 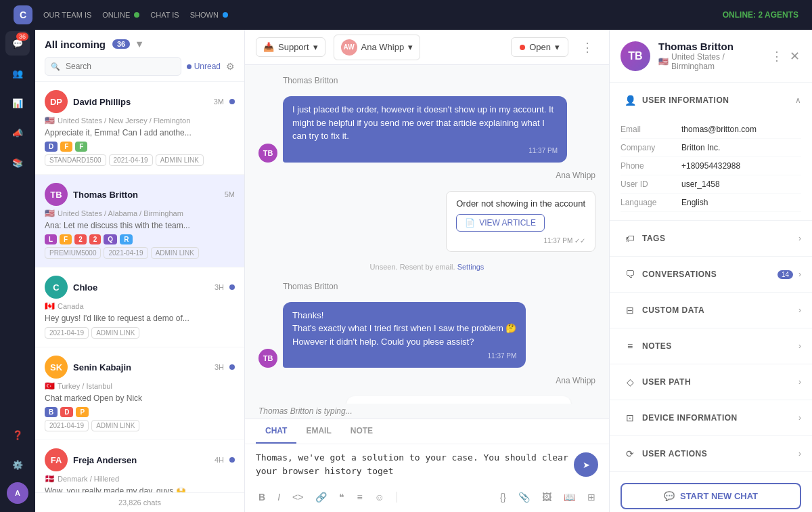 I want to click on tag: L, so click(x=51, y=240).